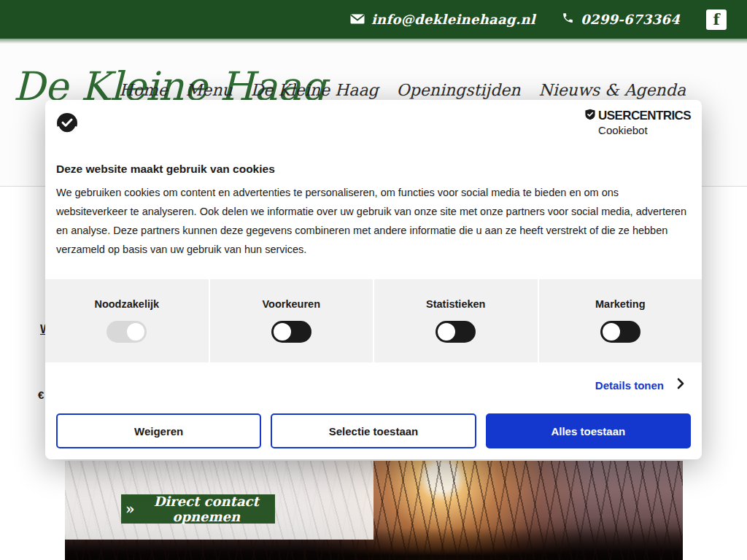 This screenshot has width=747, height=560. What do you see at coordinates (374, 510) in the screenshot?
I see `hero-banner-image: » Direct contact opnemen` at bounding box center [374, 510].